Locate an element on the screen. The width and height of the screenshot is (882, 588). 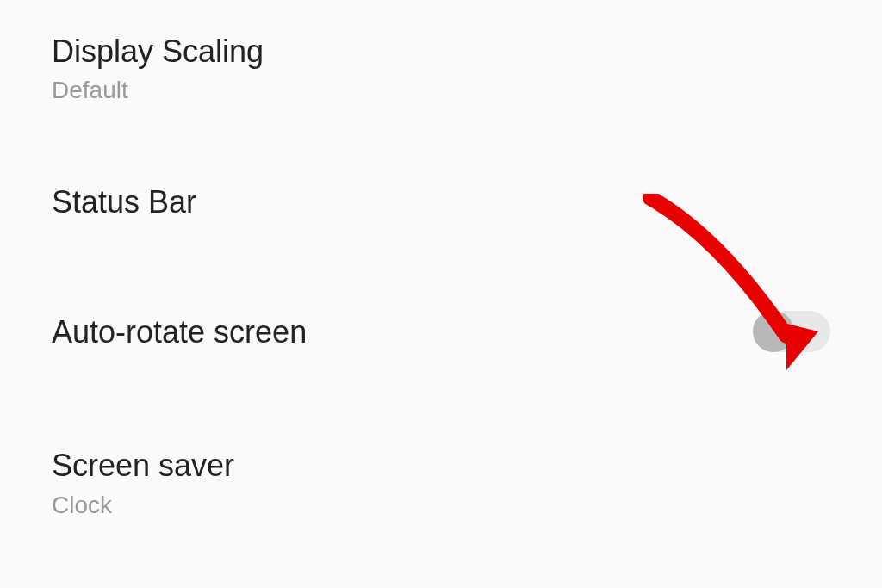
auto-rotate-title: Auto-rotate screen is located at coordinates (179, 332).